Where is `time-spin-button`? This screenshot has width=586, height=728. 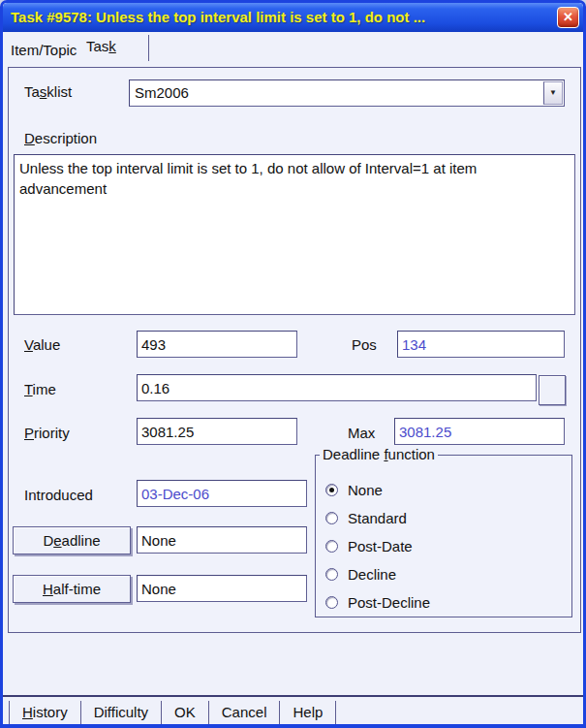 time-spin-button is located at coordinates (552, 390).